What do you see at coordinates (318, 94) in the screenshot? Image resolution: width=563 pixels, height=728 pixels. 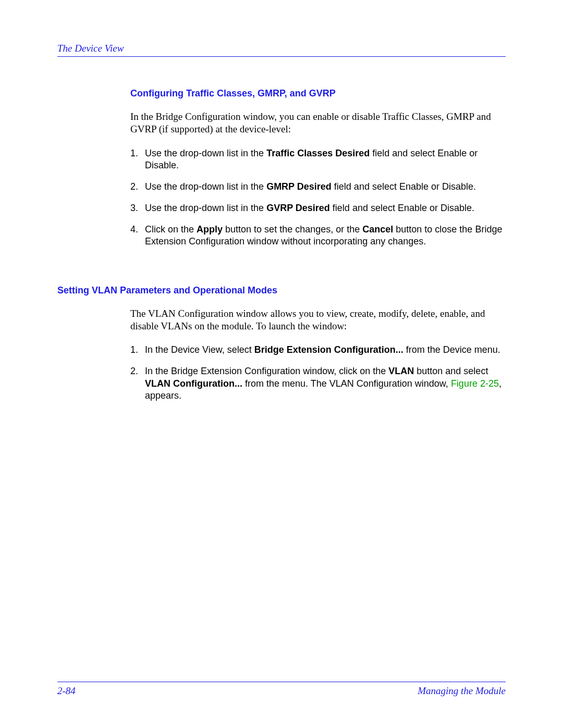 I see `section-heading-1: Configuring Traffic Classes, GMRP, and G…` at bounding box center [318, 94].